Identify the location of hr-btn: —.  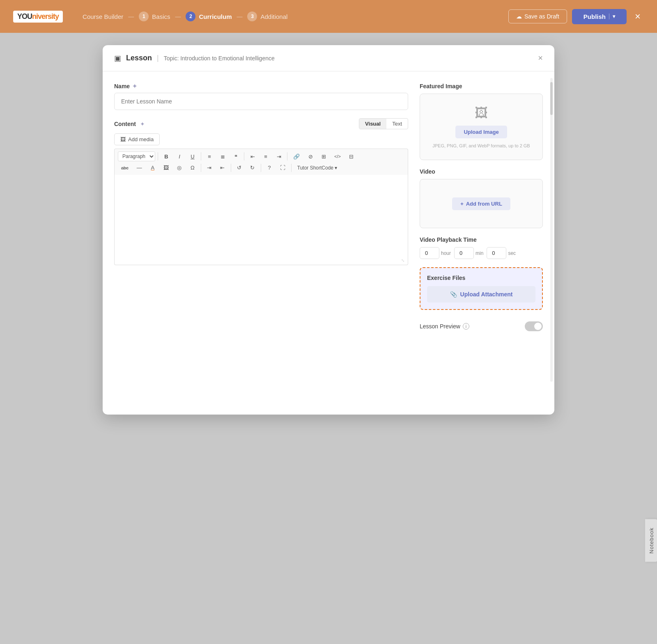
(140, 167).